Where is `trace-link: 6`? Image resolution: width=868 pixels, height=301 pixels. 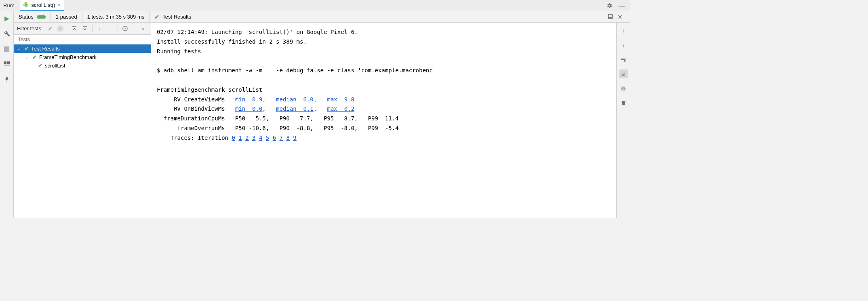
trace-link: 6 is located at coordinates (274, 138).